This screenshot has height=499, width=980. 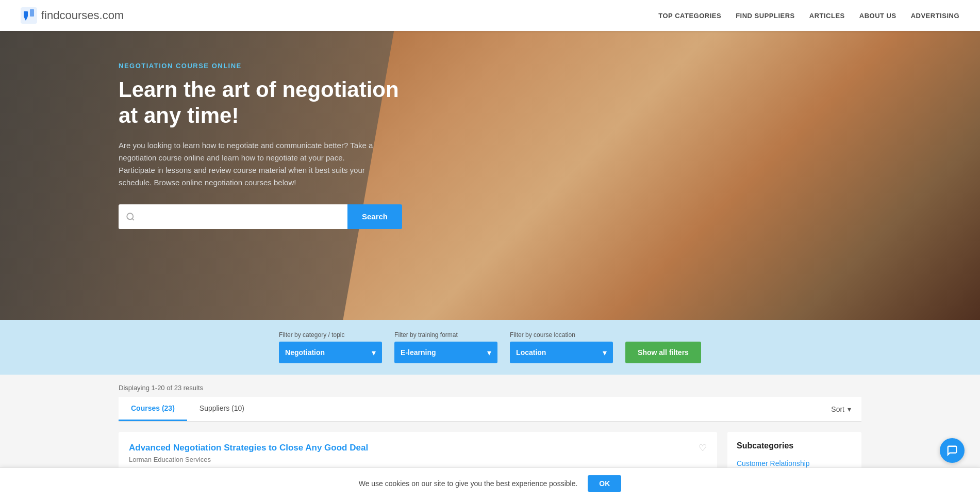 What do you see at coordinates (490, 409) in the screenshot?
I see `tabs-row: Courses (23) Suppliers (10) Sort ▾` at bounding box center [490, 409].